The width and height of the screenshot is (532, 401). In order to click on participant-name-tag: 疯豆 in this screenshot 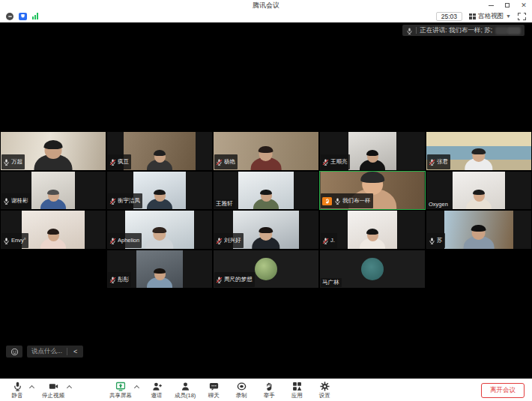, I will do `click(120, 162)`.